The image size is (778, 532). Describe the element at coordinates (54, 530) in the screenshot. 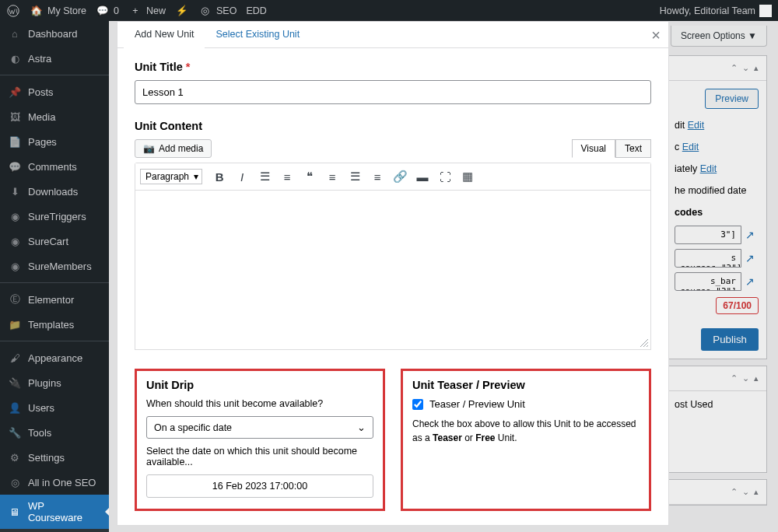

I see `submenu-courses: Courses` at that location.